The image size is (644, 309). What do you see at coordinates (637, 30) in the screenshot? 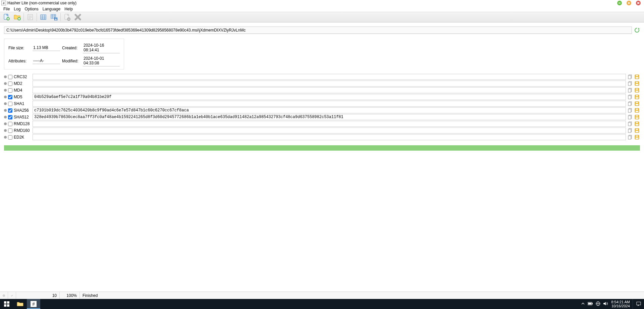
I see `refresh-button` at bounding box center [637, 30].